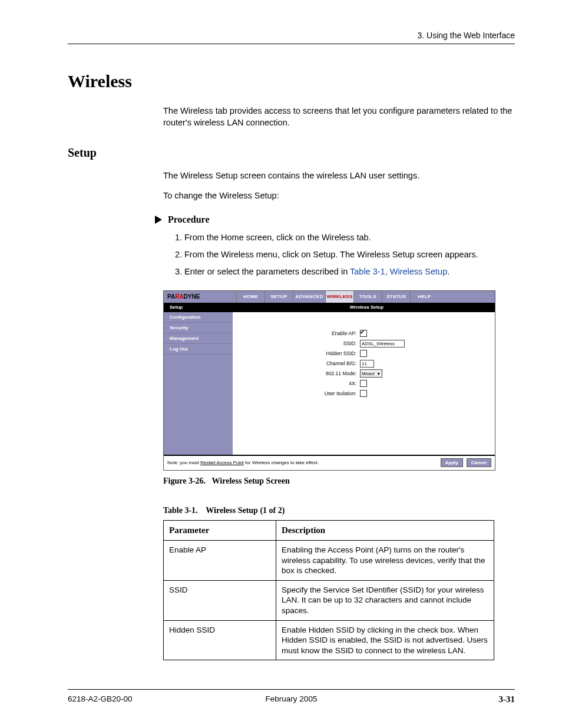 The width and height of the screenshot is (562, 728). I want to click on tab-setup: SETUP, so click(279, 297).